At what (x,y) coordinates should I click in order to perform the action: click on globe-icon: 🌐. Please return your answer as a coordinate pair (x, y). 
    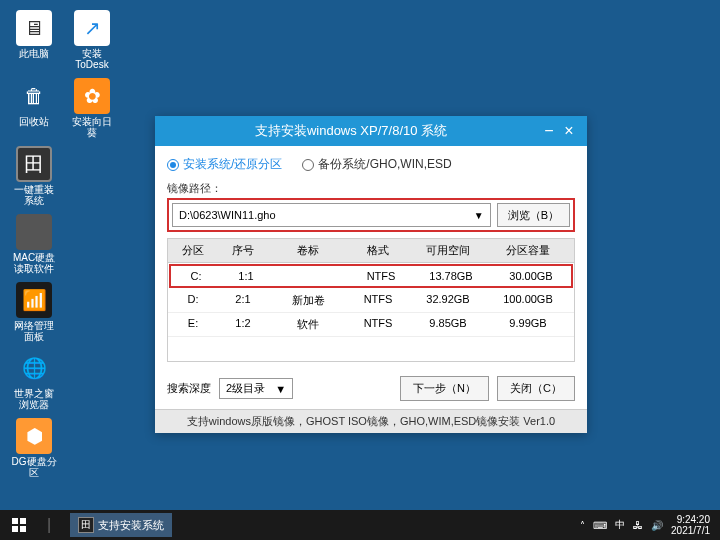
    Looking at the image, I should click on (34, 368).